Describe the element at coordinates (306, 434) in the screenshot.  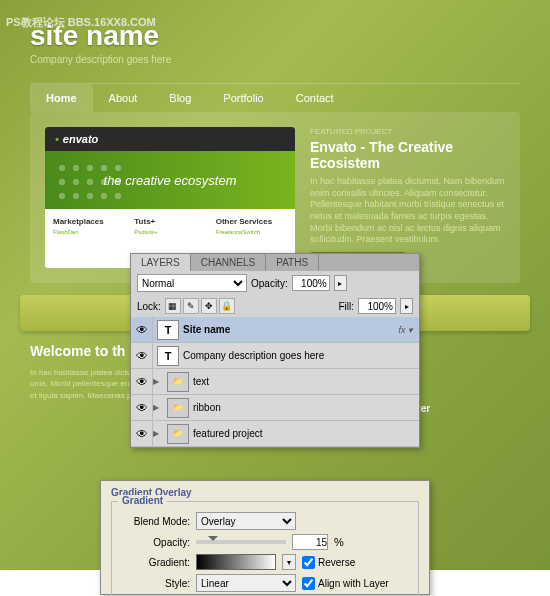
I see `layer-name-label: featured project` at that location.